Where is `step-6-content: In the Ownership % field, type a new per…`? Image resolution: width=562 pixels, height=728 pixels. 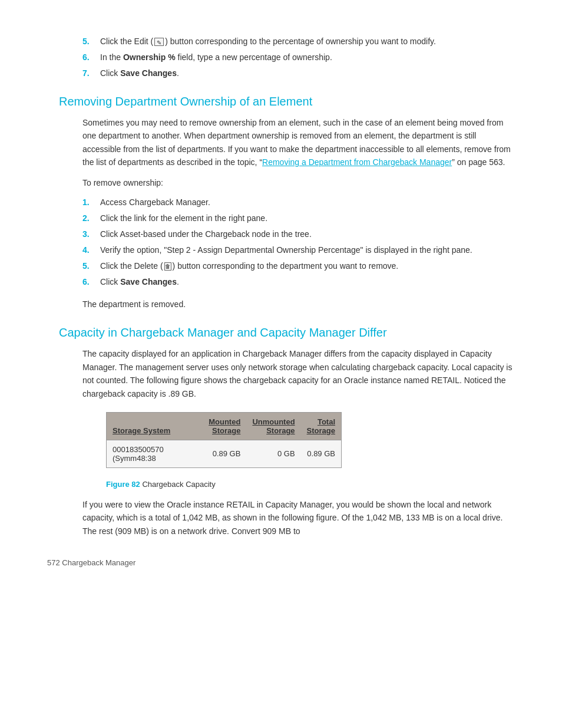 step-6-content: In the Ownership % field, type a new per… is located at coordinates (308, 58).